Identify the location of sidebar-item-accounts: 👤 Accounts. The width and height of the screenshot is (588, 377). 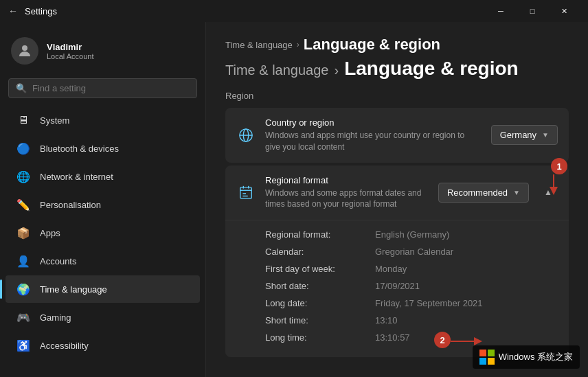
(103, 261).